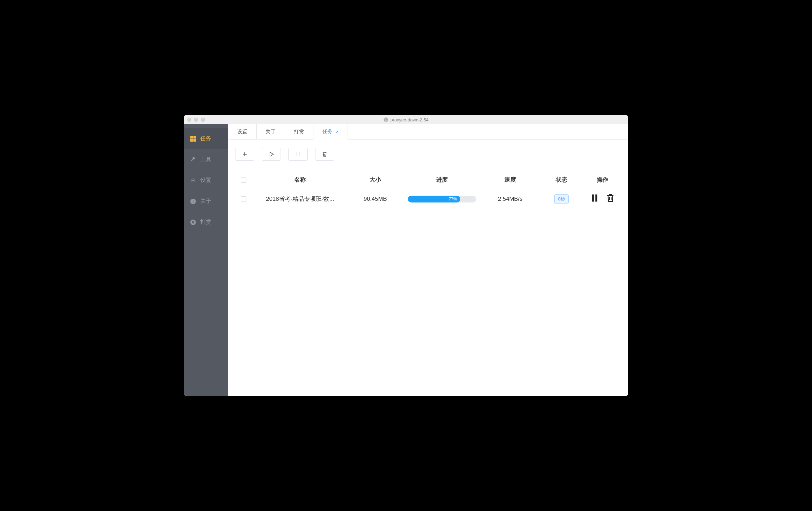 The height and width of the screenshot is (511, 812). What do you see at coordinates (428, 132) in the screenshot?
I see `tabs-bar: 设置 关于 打赏 任务 ×` at bounding box center [428, 132].